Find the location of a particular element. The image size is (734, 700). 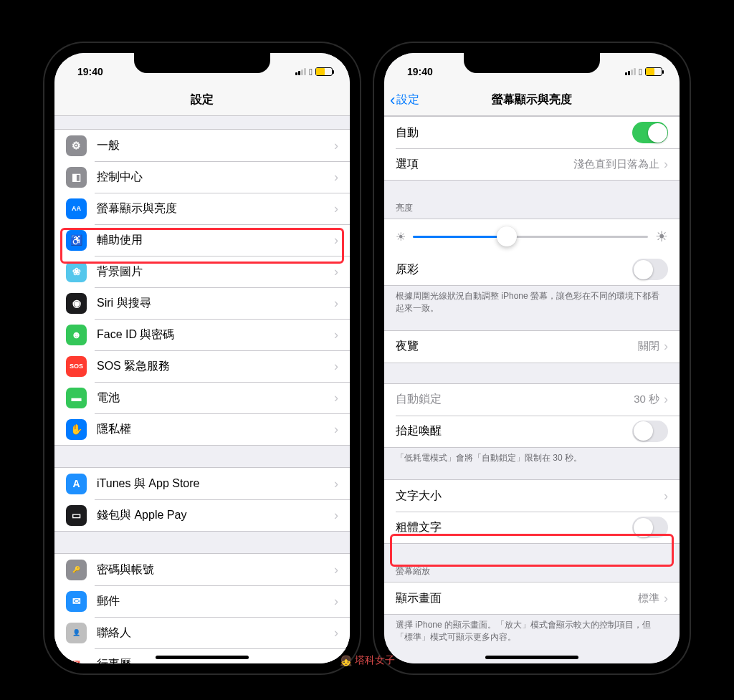

label: 聯絡人 is located at coordinates (215, 633).